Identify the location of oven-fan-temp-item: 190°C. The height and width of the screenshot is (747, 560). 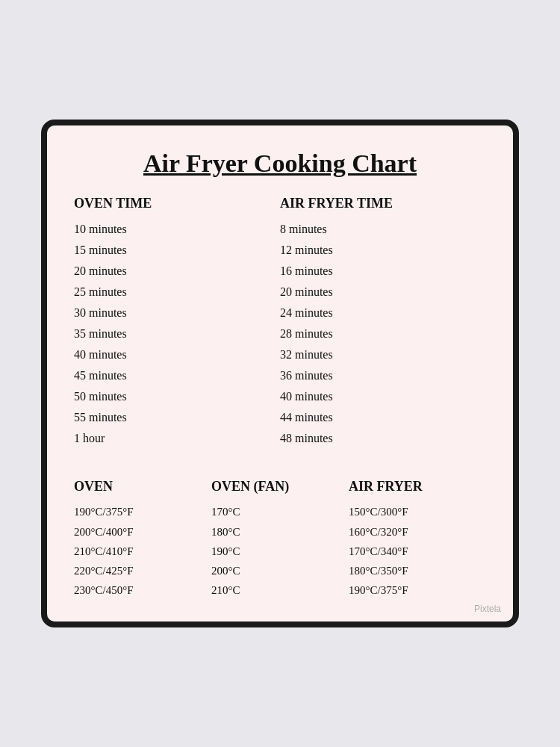
(280, 551).